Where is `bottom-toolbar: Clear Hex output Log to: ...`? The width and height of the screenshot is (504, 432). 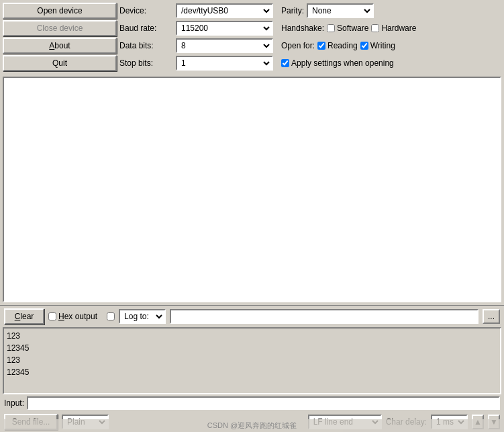 bottom-toolbar: Clear Hex output Log to: ... is located at coordinates (252, 316).